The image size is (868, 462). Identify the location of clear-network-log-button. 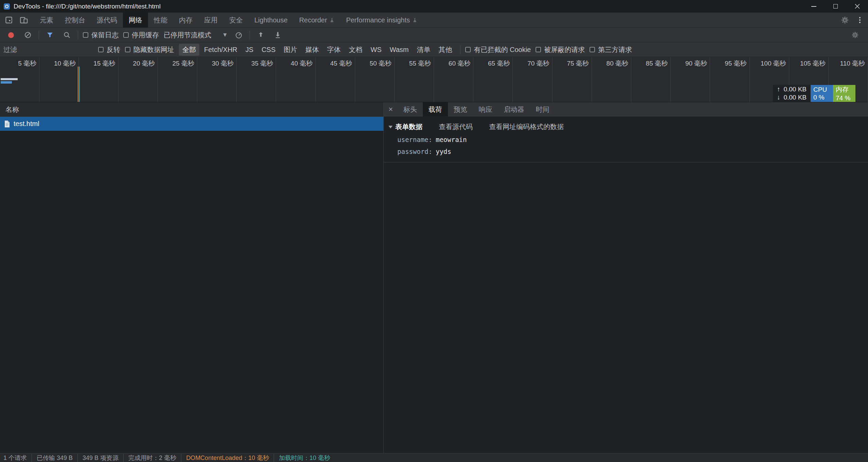
(28, 35).